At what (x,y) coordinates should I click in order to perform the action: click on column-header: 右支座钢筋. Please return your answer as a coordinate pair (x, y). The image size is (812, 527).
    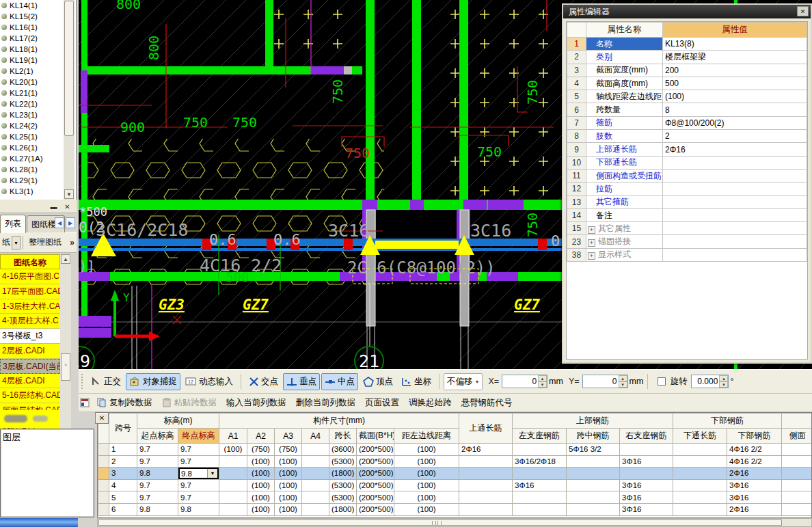
    Looking at the image, I should click on (647, 436).